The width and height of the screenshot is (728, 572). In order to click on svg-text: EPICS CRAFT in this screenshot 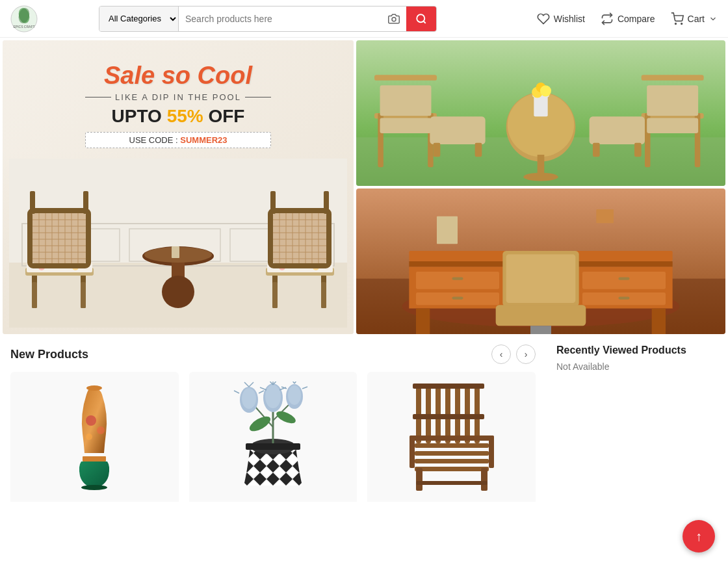, I will do `click(23, 27)`.